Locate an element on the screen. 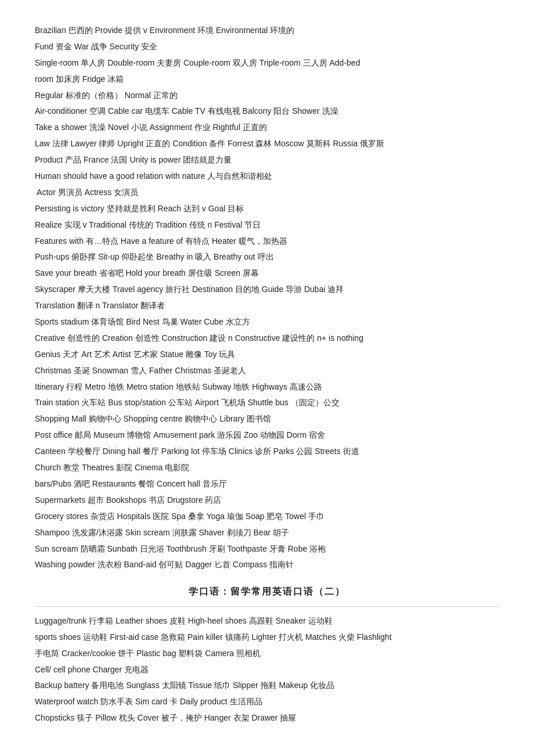 The height and width of the screenshot is (756, 534). vocab-line: Brazilian 巴西的 Provide 提供 v Environment 环… is located at coordinates (267, 31).